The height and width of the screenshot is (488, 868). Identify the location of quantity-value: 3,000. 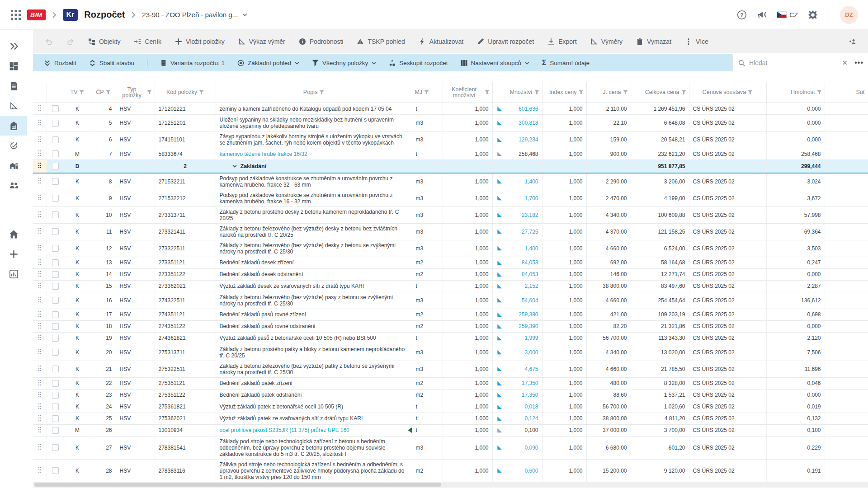
(531, 352).